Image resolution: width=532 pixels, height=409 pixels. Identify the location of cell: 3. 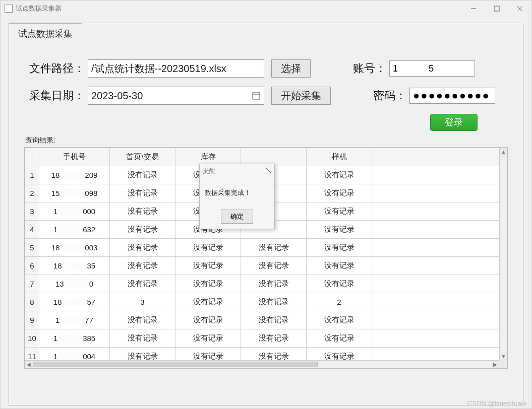
(143, 302).